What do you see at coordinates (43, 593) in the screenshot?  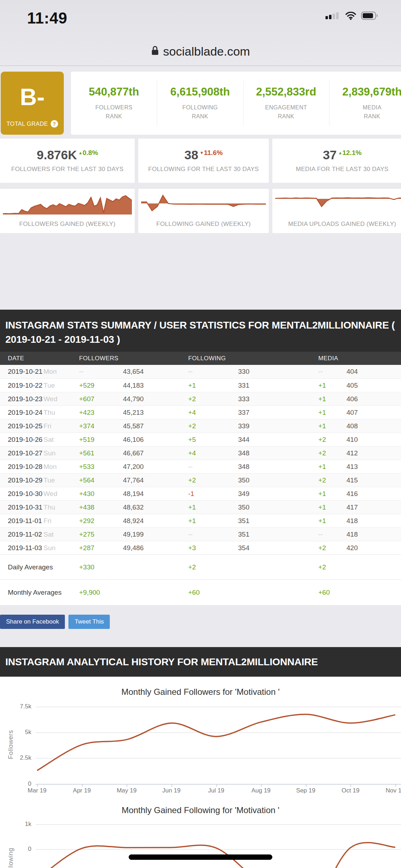 I see `monthly-averages-label: Monthly Averages` at bounding box center [43, 593].